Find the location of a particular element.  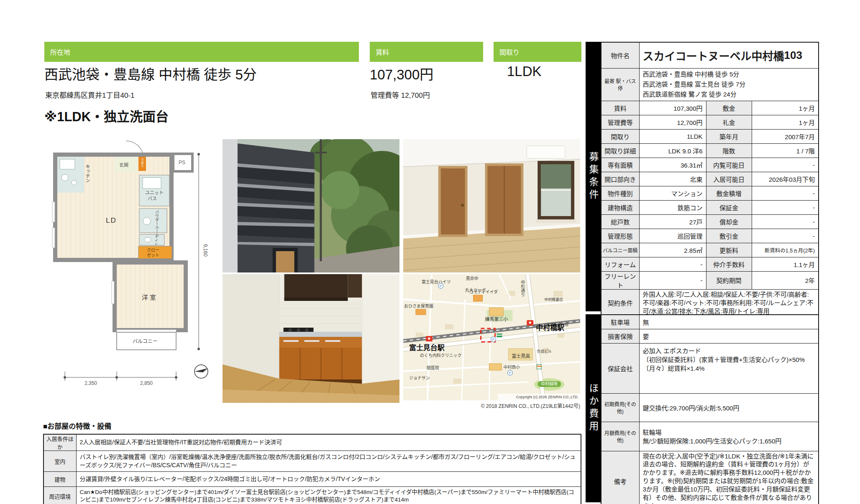

fp-entrance-label: 玄関 is located at coordinates (124, 165).